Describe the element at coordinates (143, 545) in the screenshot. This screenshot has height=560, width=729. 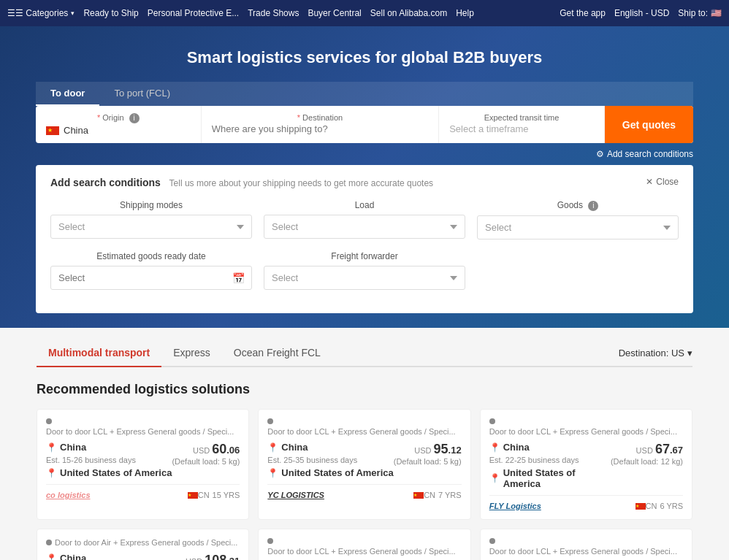
I see `logistics-card: Door to door Air + Express General goods…` at that location.